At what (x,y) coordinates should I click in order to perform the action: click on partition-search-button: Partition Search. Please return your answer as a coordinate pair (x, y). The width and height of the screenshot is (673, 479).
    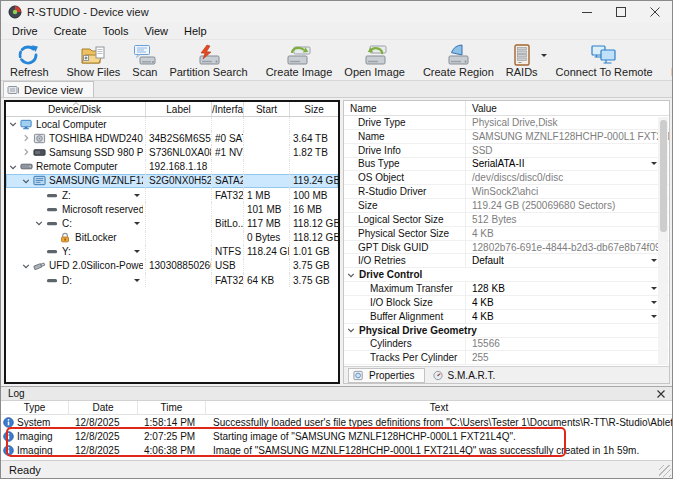
    Looking at the image, I should click on (208, 60).